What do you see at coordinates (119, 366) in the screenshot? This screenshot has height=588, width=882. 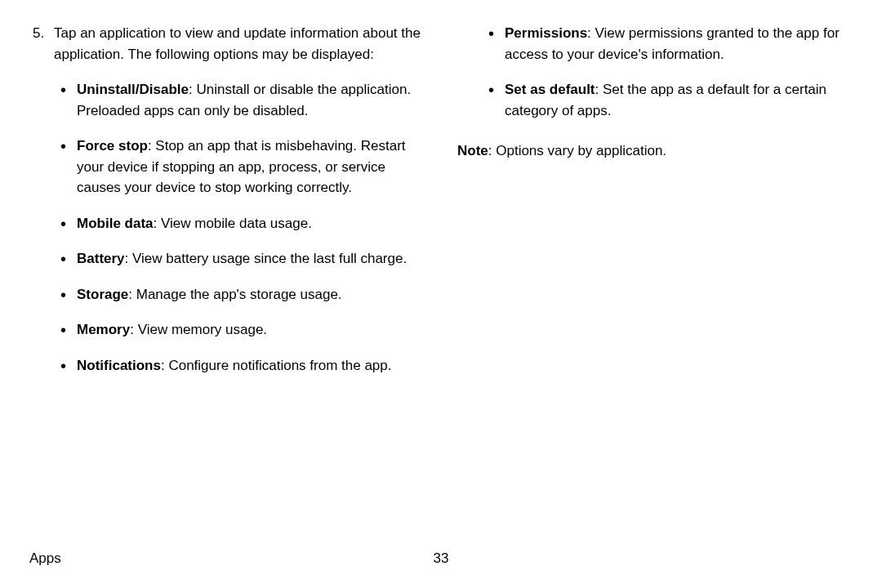 I see `option-label: Notifications` at bounding box center [119, 366].